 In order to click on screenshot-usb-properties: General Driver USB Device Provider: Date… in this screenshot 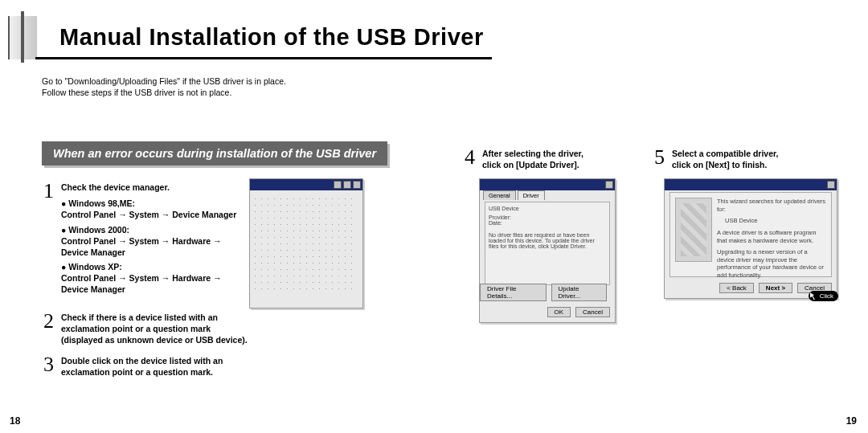, I will do `click(547, 251)`.